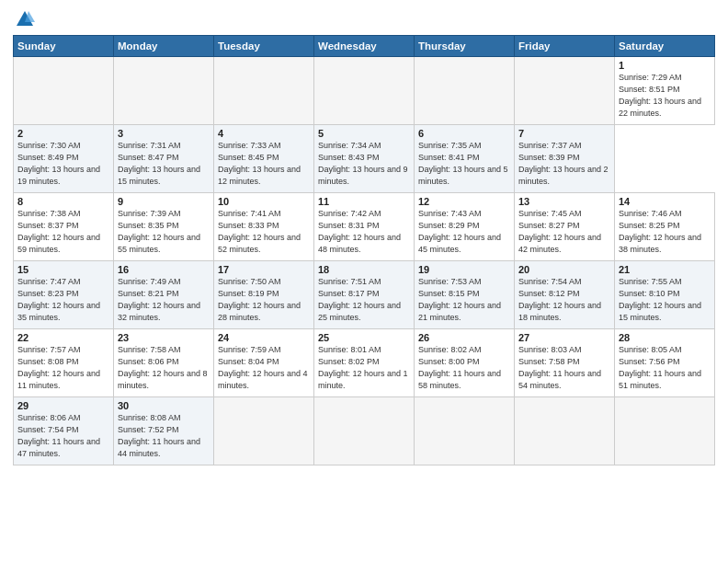 This screenshot has width=728, height=563. What do you see at coordinates (63, 201) in the screenshot?
I see `day-number: 8` at bounding box center [63, 201].